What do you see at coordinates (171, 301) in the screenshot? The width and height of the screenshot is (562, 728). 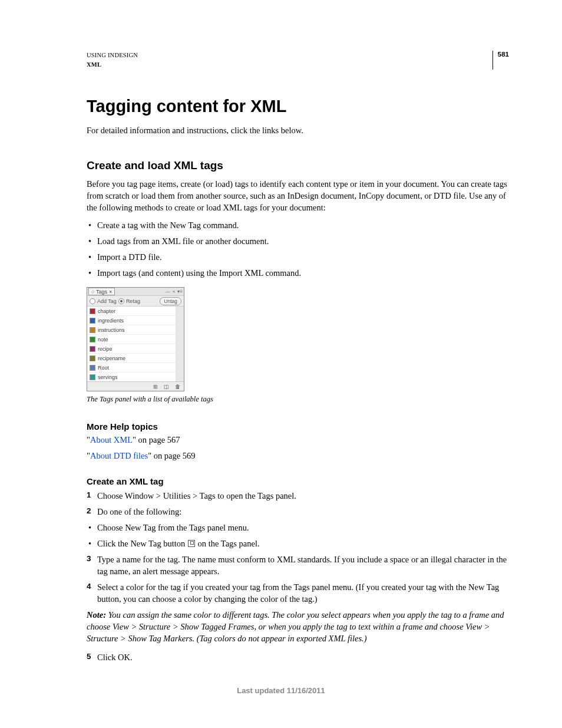 I see `untag-label: Untag` at bounding box center [171, 301].